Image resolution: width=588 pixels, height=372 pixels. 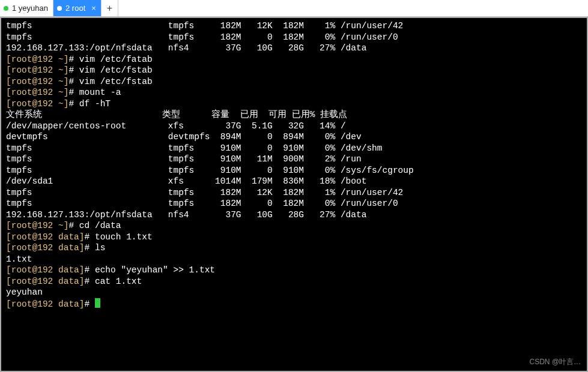 I want to click on new-tab-button: +, so click(x=110, y=8).